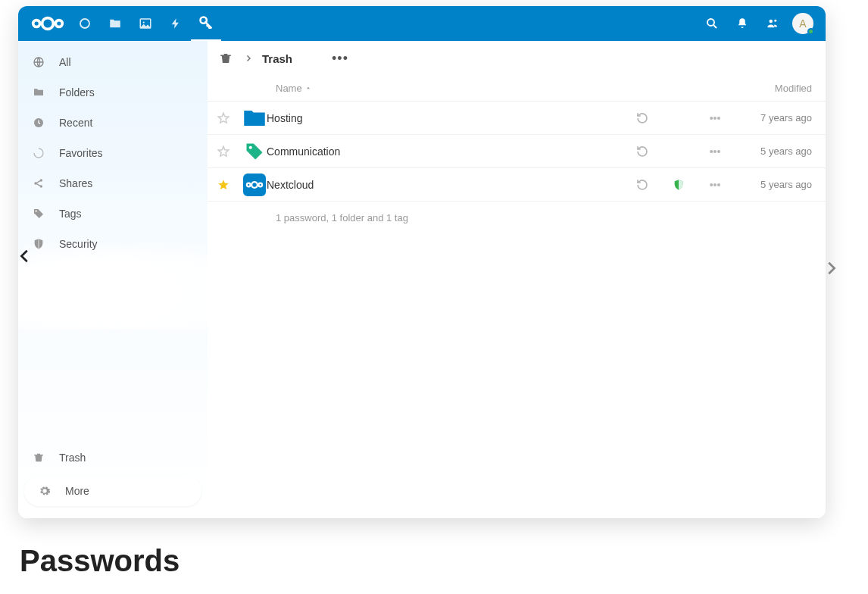 The width and height of the screenshot is (868, 594). Describe the element at coordinates (113, 123) in the screenshot. I see `sidebar-item-recent: Recent` at that location.